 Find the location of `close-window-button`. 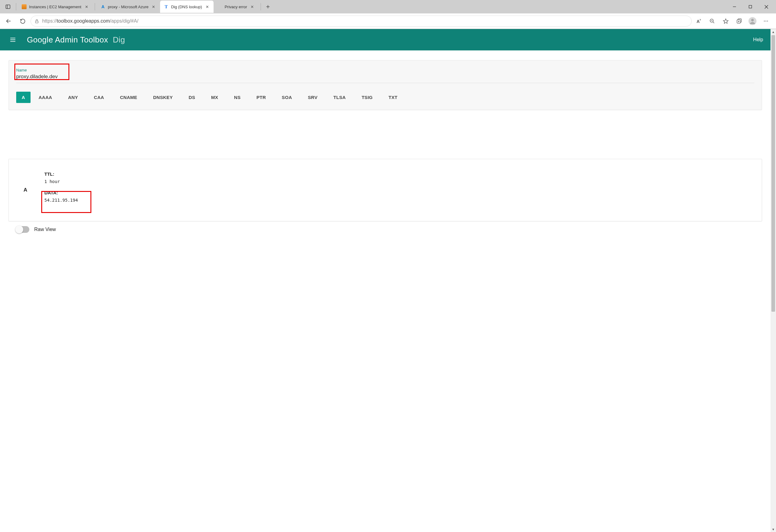

close-window-button is located at coordinates (766, 7).